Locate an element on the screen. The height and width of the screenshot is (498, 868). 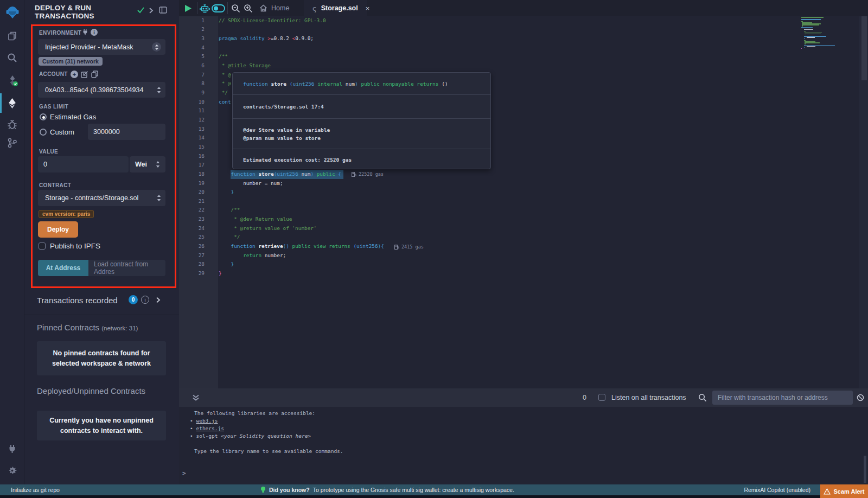
account-select: 0xA03...85ac4 (0.398673504934 is located at coordinates (102, 90).